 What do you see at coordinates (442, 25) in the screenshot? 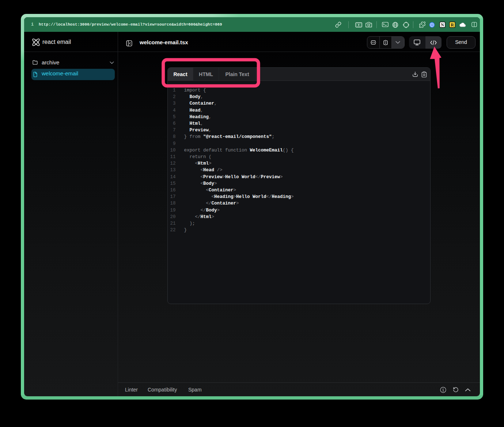
I see `svg-text: N` at bounding box center [442, 25].